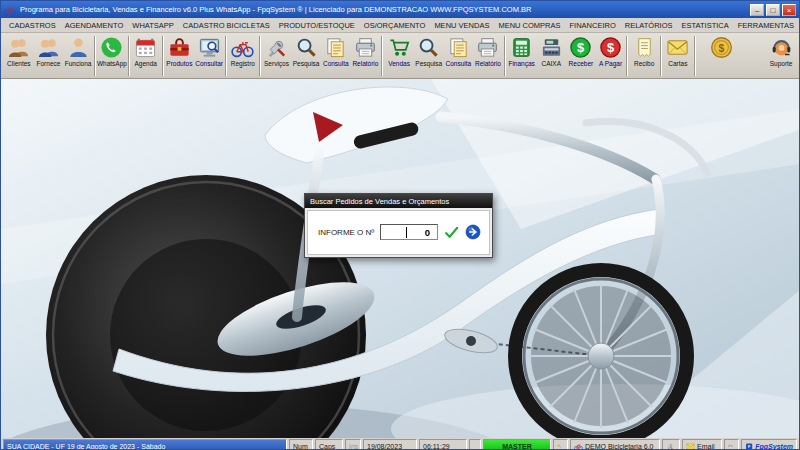 The height and width of the screenshot is (450, 800). Describe the element at coordinates (209, 64) in the screenshot. I see `toolbar-label: Consultar` at that location.